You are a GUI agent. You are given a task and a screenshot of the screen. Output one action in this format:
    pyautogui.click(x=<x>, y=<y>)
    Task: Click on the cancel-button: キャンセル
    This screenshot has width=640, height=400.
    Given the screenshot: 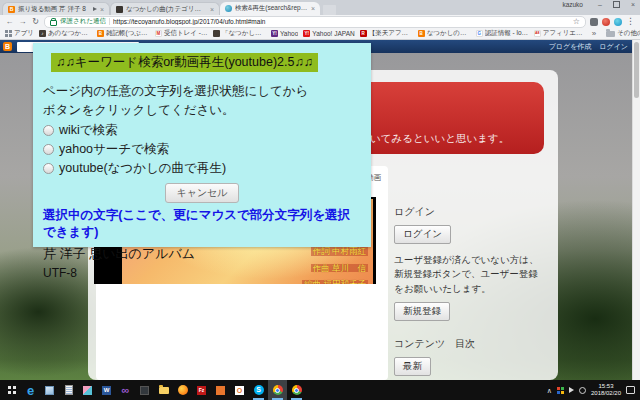 What is the action you would take?
    pyautogui.click(x=202, y=193)
    